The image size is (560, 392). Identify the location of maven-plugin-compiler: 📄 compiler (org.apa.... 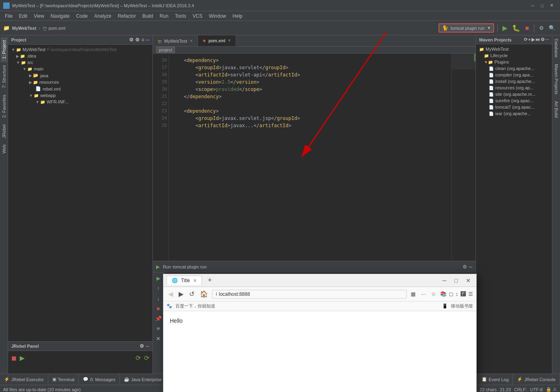
(514, 75).